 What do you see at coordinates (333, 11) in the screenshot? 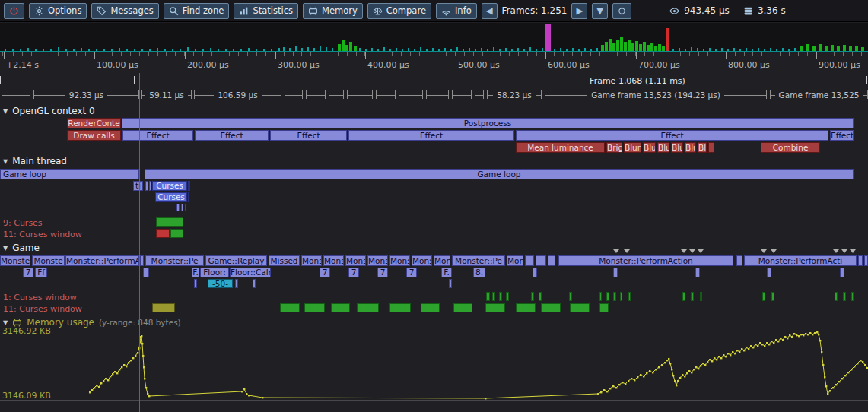
I see `memory-button: Memory` at bounding box center [333, 11].